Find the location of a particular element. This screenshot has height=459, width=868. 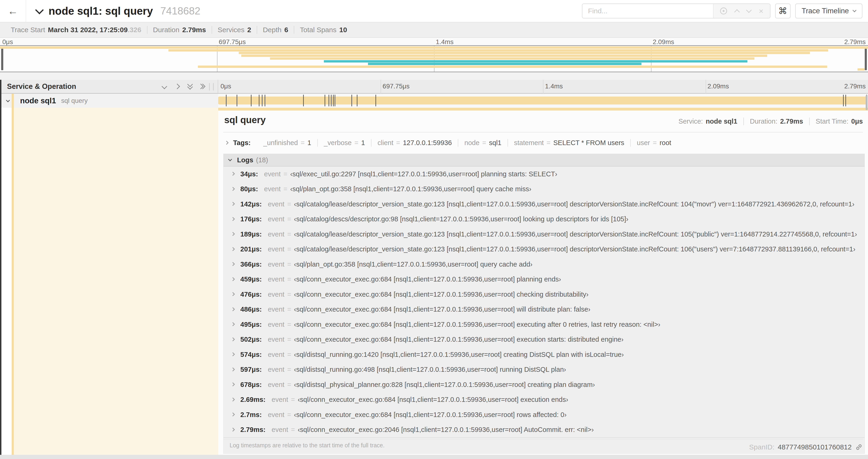

scrollbar-thumb is located at coordinates (867, 103).